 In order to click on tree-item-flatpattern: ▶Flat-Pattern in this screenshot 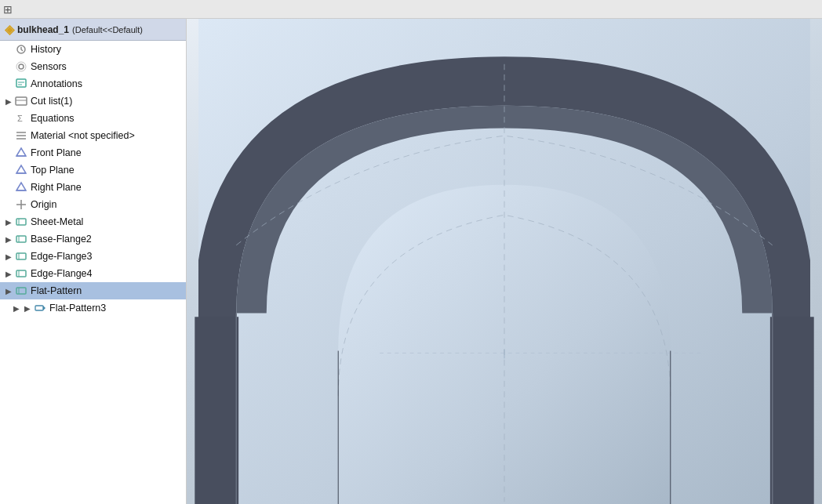, I will do `click(93, 291)`.